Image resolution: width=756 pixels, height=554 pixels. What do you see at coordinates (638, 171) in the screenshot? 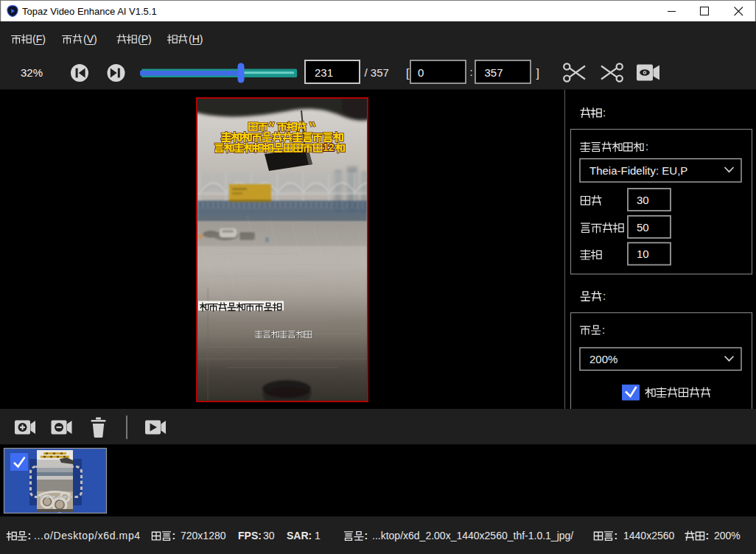
I see `svg-text: Theia-Fidelity: EU,P` at bounding box center [638, 171].